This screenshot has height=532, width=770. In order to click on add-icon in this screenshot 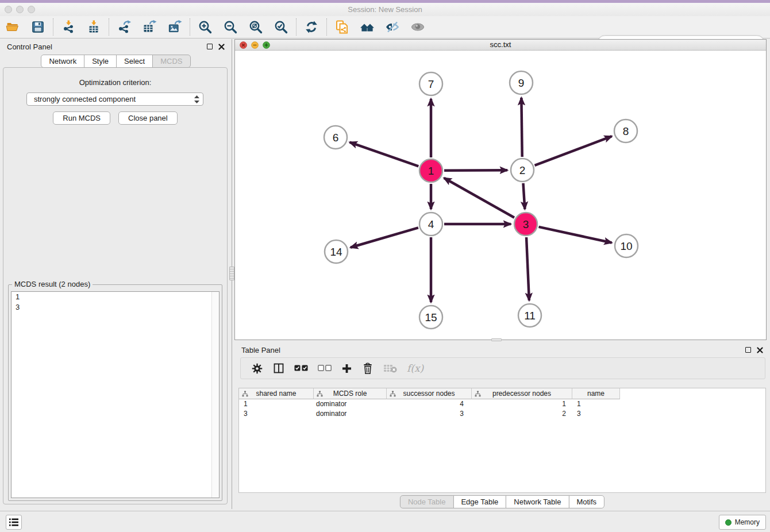, I will do `click(347, 369)`.